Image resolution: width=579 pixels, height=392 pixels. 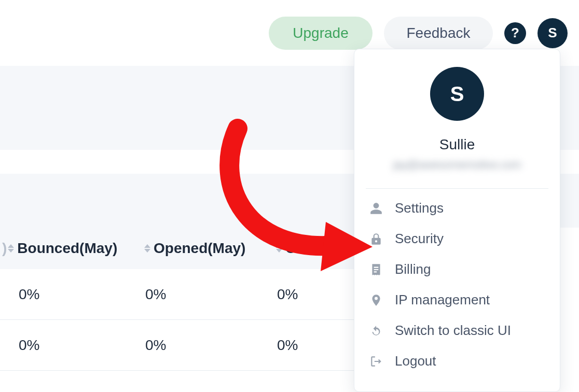 I want to click on column-header-click: Click, so click(x=315, y=248).